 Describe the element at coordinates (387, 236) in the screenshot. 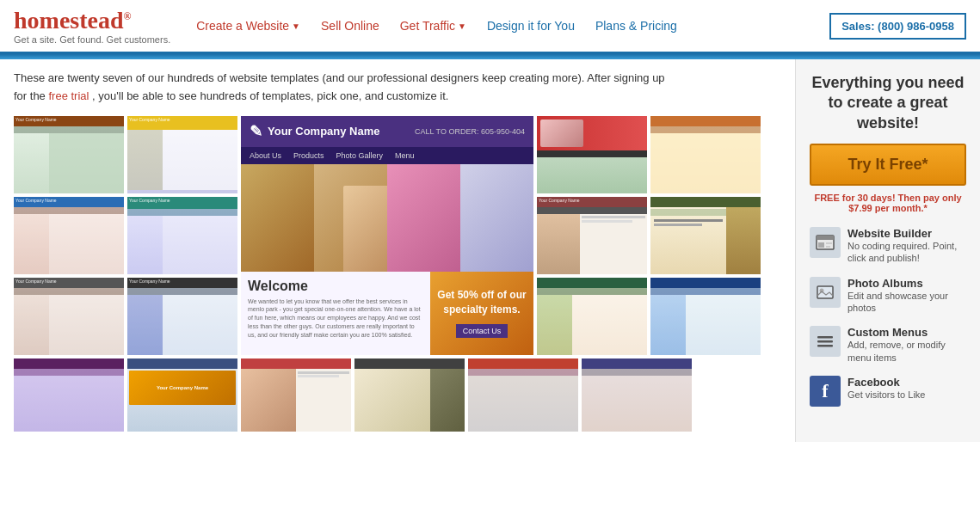

I see `template-featured: ✎ Your Company Name CALL TO ORDER: 605-9…` at that location.